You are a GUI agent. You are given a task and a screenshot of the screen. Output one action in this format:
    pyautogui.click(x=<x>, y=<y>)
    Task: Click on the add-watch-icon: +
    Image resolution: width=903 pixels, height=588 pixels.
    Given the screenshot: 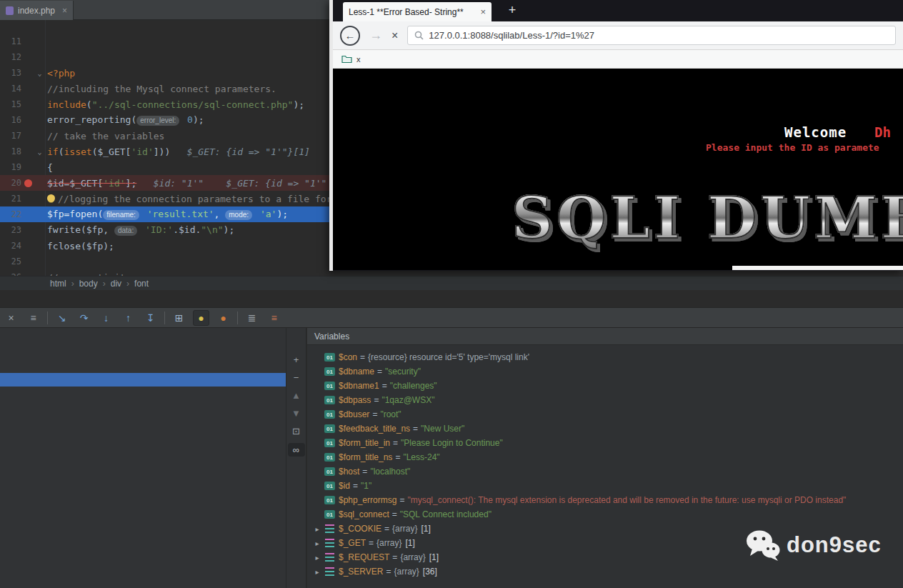 What is the action you would take?
    pyautogui.click(x=296, y=359)
    